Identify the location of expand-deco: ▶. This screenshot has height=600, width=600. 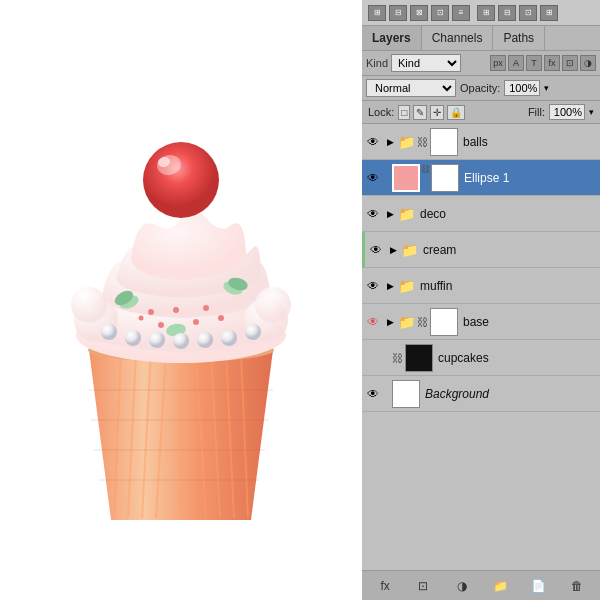
(390, 214).